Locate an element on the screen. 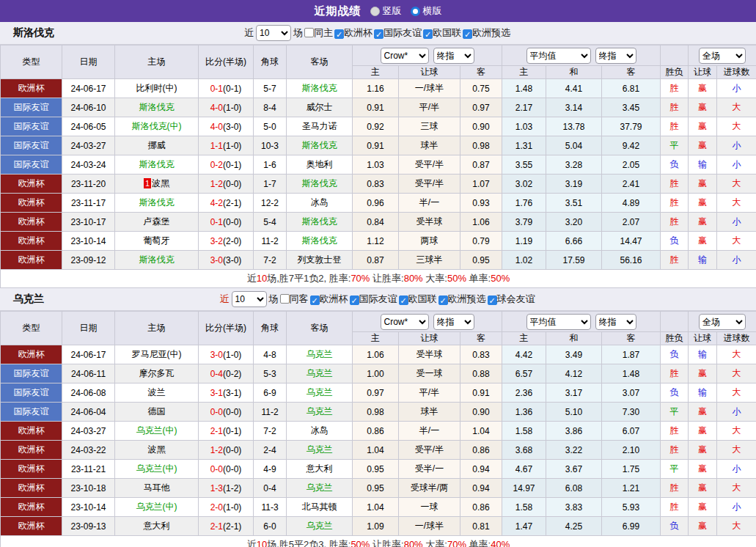  score-cell: 1-2(0-0) is located at coordinates (226, 184).